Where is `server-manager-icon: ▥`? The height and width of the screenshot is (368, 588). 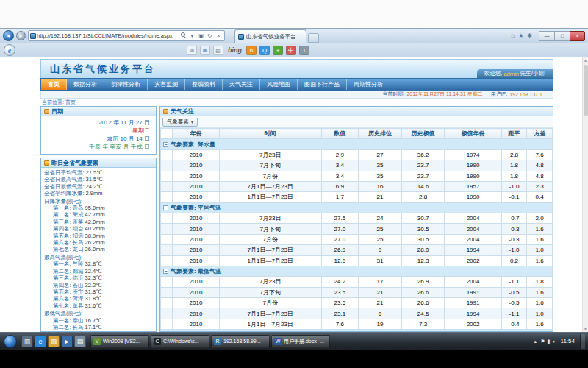
server-manager-icon: ▥ is located at coordinates (27, 342).